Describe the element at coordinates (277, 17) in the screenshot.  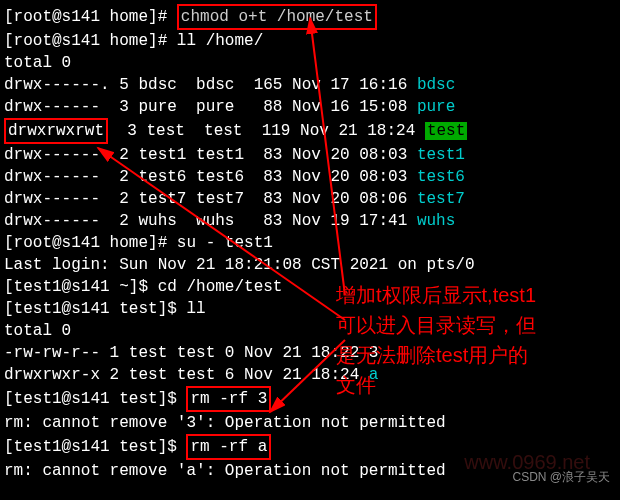
I see `highlight-chmod-cmd: chmod o+t /home/test` at that location.